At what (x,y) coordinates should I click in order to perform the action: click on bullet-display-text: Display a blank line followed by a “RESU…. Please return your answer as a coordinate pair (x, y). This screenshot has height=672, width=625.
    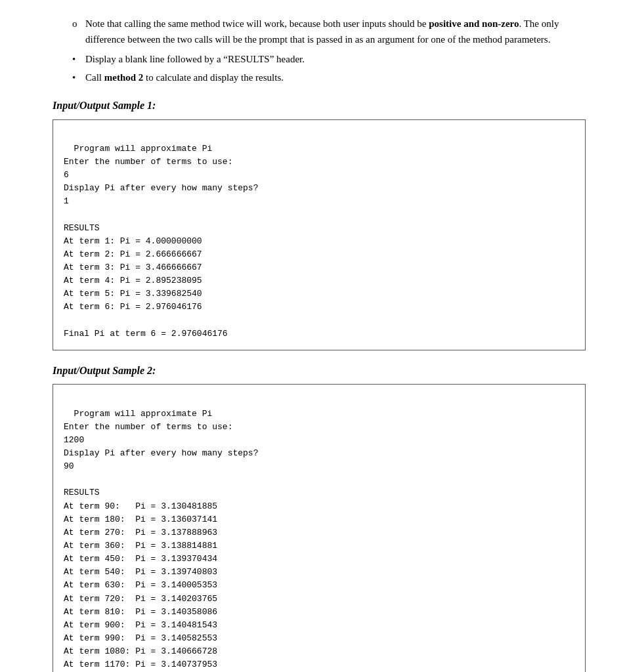
    Looking at the image, I should click on (195, 59).